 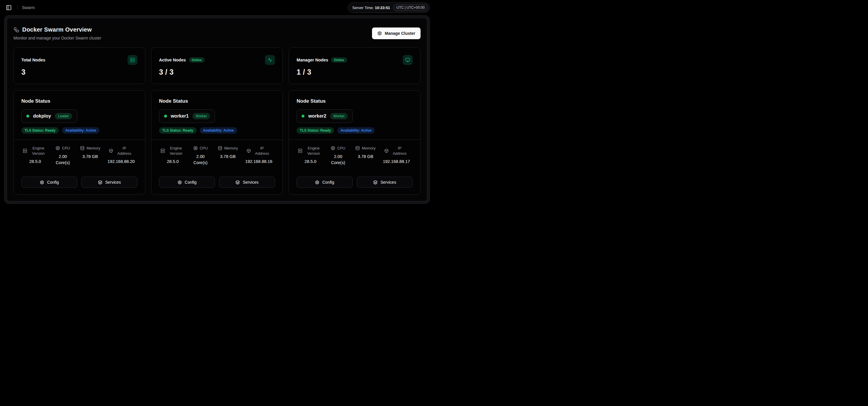 I want to click on node-name: worker2, so click(x=317, y=116).